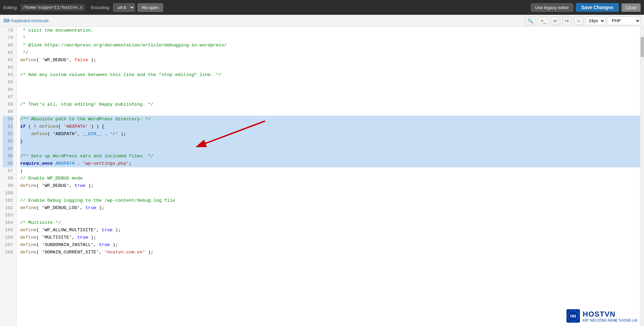  I want to click on line-content: /* Add any custom values between this li…, so click(121, 75).